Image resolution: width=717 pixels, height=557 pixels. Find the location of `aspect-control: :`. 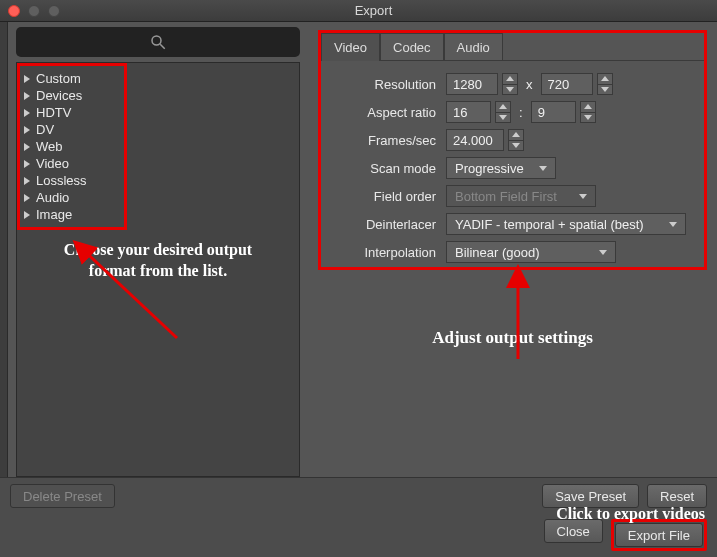

aspect-control: : is located at coordinates (570, 112).